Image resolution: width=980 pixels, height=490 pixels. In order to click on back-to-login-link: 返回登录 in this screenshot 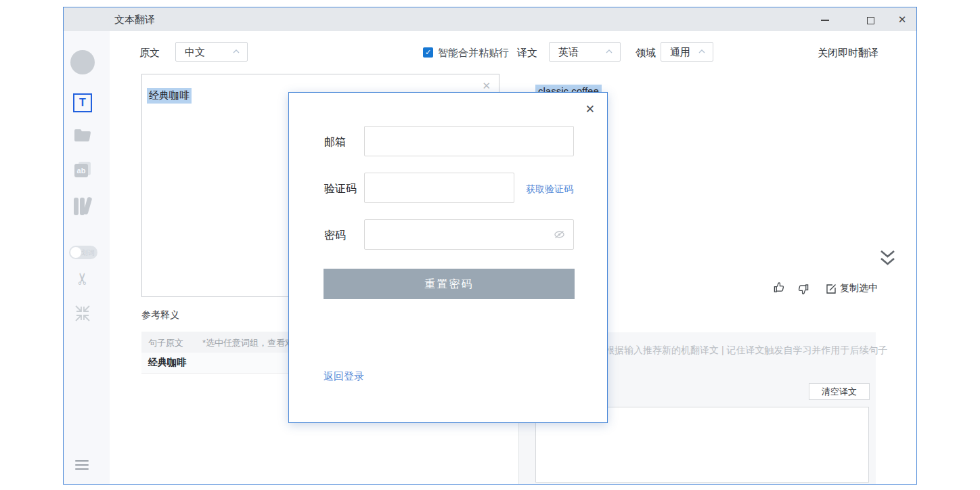, I will do `click(344, 376)`.